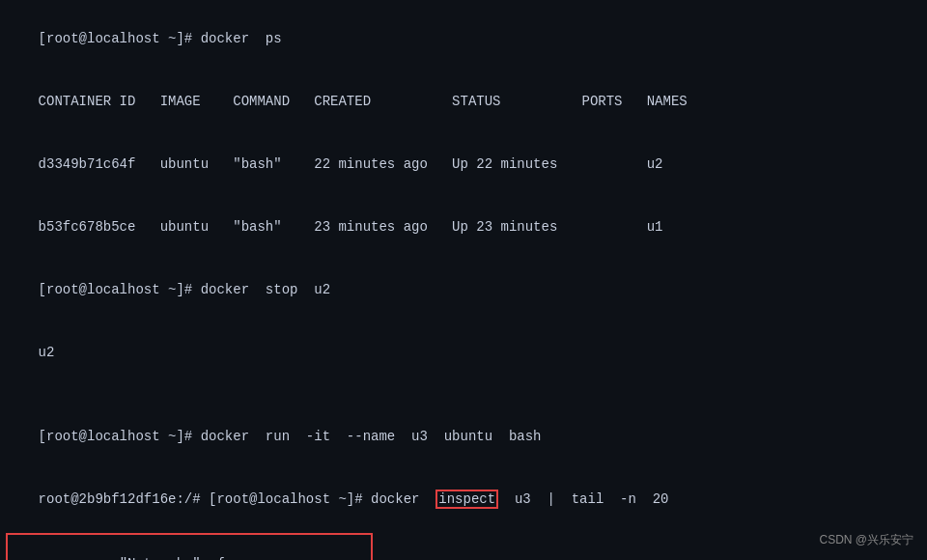 This screenshot has width=927, height=560. I want to click on container-row-1: d3349b71c64f ubuntu "bash" 22 minutes ag…, so click(464, 164).